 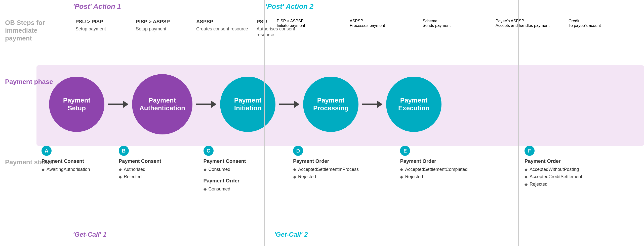 I want to click on post-action-1-label: 'Post' Action 1, so click(x=97, y=7).